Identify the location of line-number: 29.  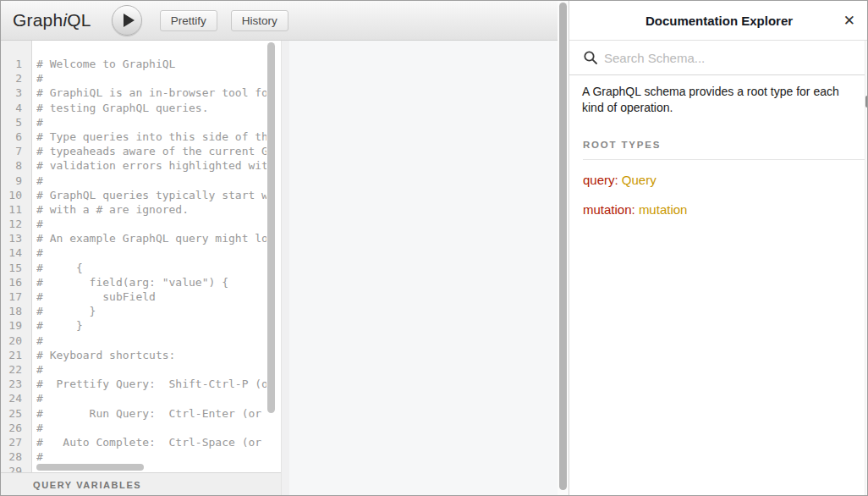
(16, 468).